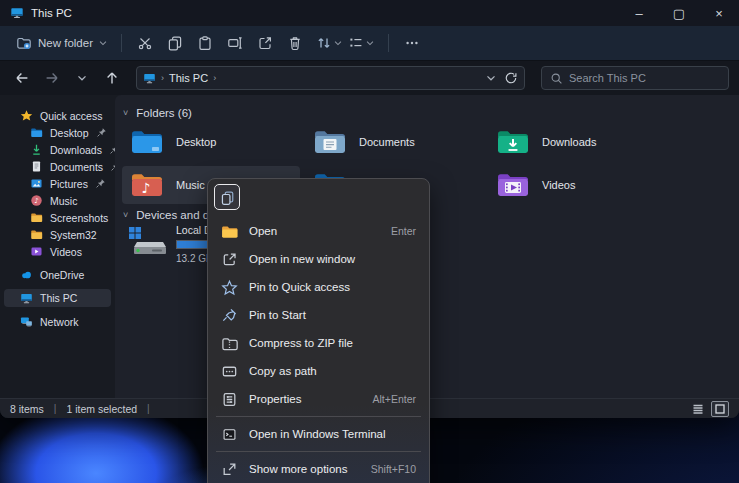 Image resolution: width=739 pixels, height=483 pixels. Describe the element at coordinates (58, 298) in the screenshot. I see `sidebar-item-this-pc: This PC` at that location.